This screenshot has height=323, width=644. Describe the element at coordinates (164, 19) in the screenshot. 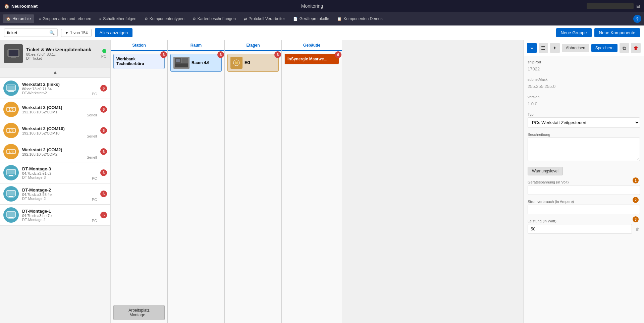

I see `nav-komponenten: ⚙ Komponententypen` at that location.